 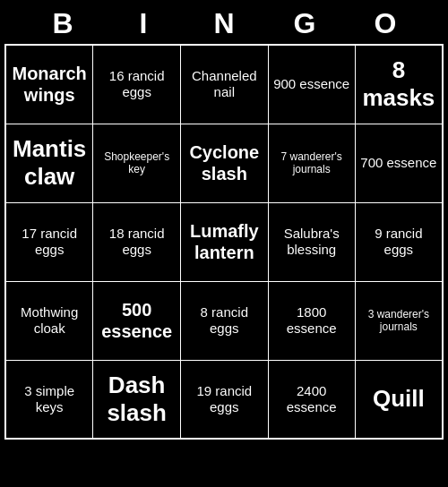 What do you see at coordinates (224, 242) in the screenshot?
I see `cell-text: Lumafly lantern` at bounding box center [224, 242].